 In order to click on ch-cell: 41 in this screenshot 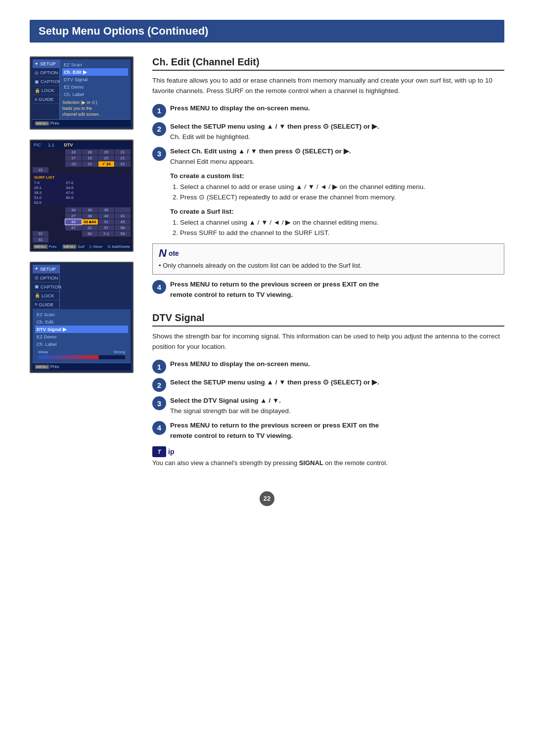, I will do `click(123, 216)`.